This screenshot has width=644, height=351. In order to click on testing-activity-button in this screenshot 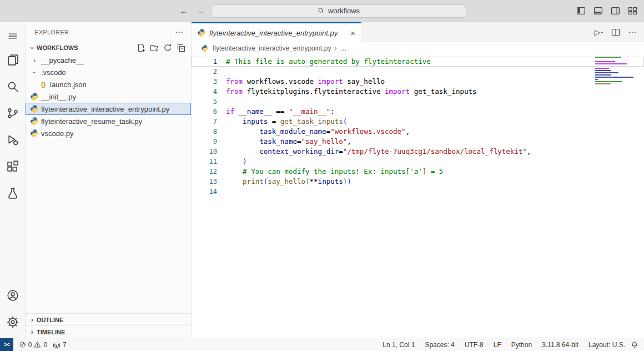, I will do `click(13, 193)`.